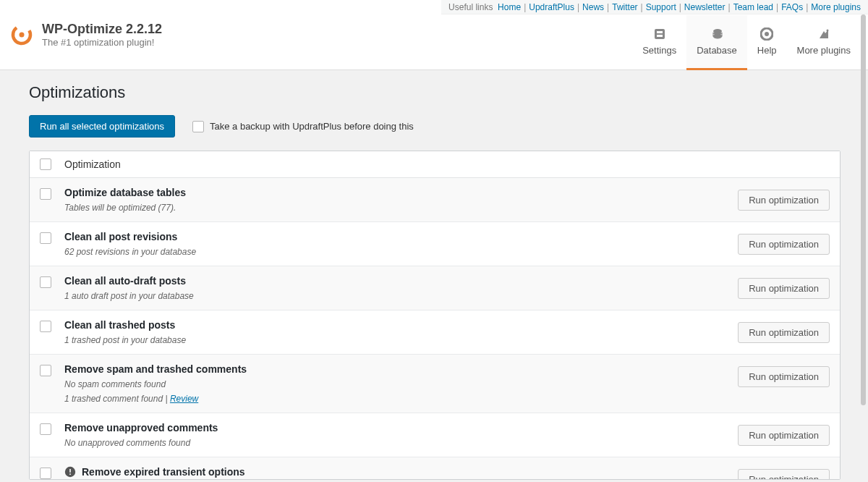 The height and width of the screenshot is (482, 868). What do you see at coordinates (864, 210) in the screenshot?
I see `scrollbar-thumb` at bounding box center [864, 210].